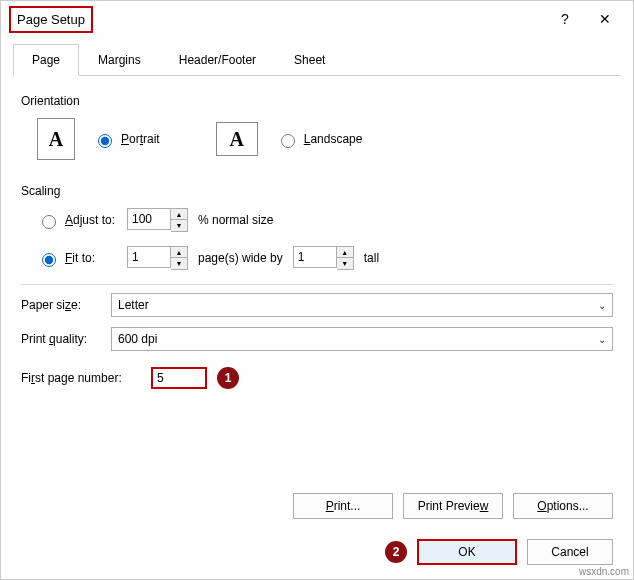 The width and height of the screenshot is (634, 580). What do you see at coordinates (563, 506) in the screenshot?
I see `options-button: Options...` at bounding box center [563, 506].